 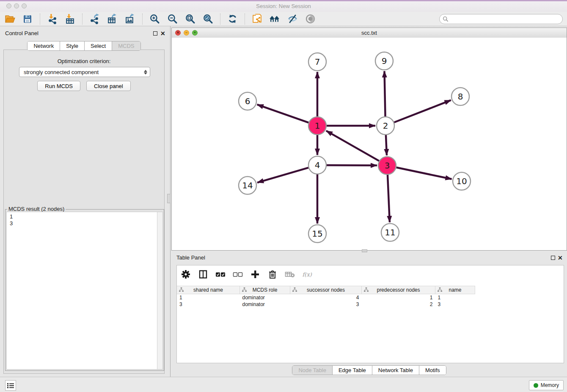 I want to click on column-header-successor-nodes: successor nodes, so click(x=326, y=290).